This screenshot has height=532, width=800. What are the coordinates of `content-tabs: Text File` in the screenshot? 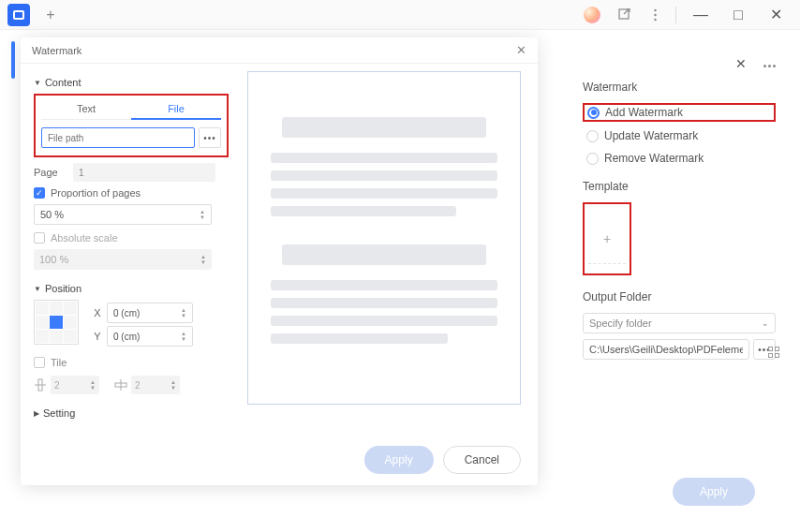 It's located at (131, 110).